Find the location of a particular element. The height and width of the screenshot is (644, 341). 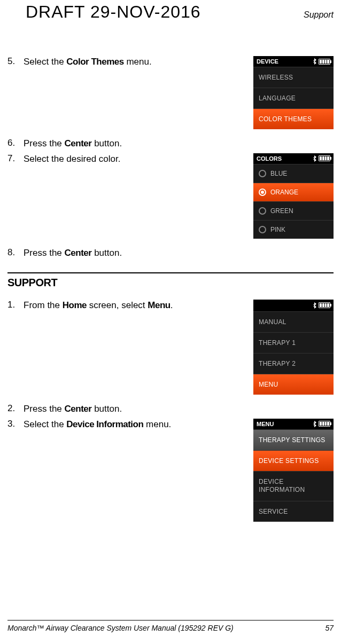

step-number: 6. is located at coordinates (15, 144).